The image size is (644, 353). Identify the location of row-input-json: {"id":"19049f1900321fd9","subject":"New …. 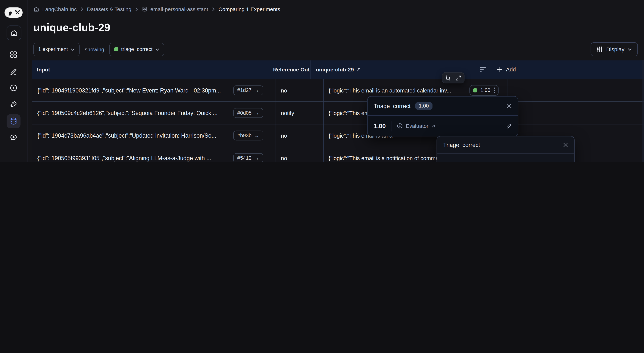
(133, 90).